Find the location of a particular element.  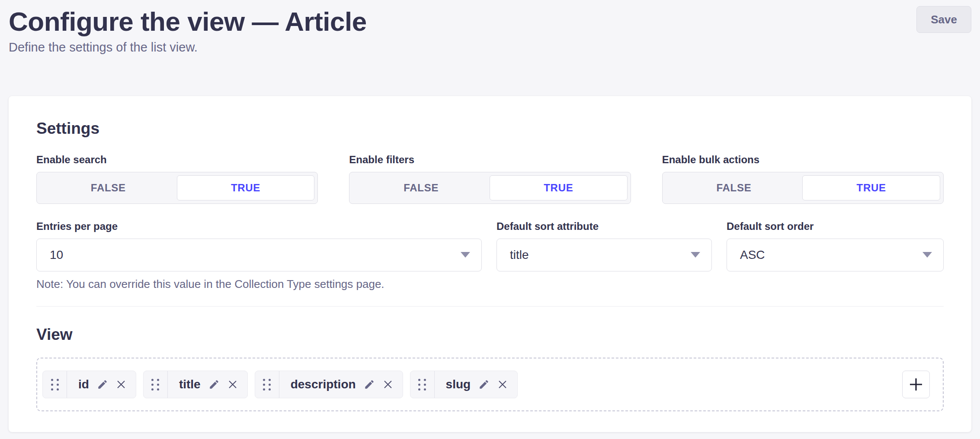

selects-row: Entries per page 10 Note: You can overri… is located at coordinates (490, 255).